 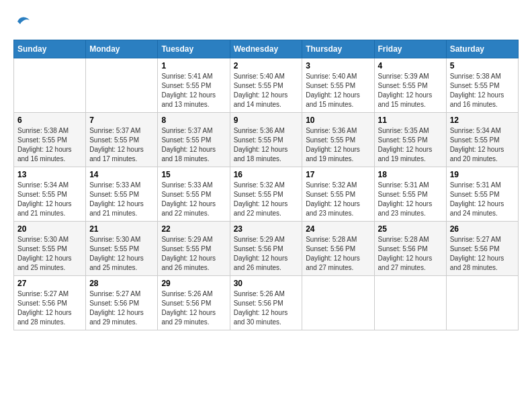 What do you see at coordinates (410, 145) in the screenshot?
I see `day-info: Sunrise: 5:35 AM Sunset: 5:55 PM Dayligh…` at bounding box center [410, 145].